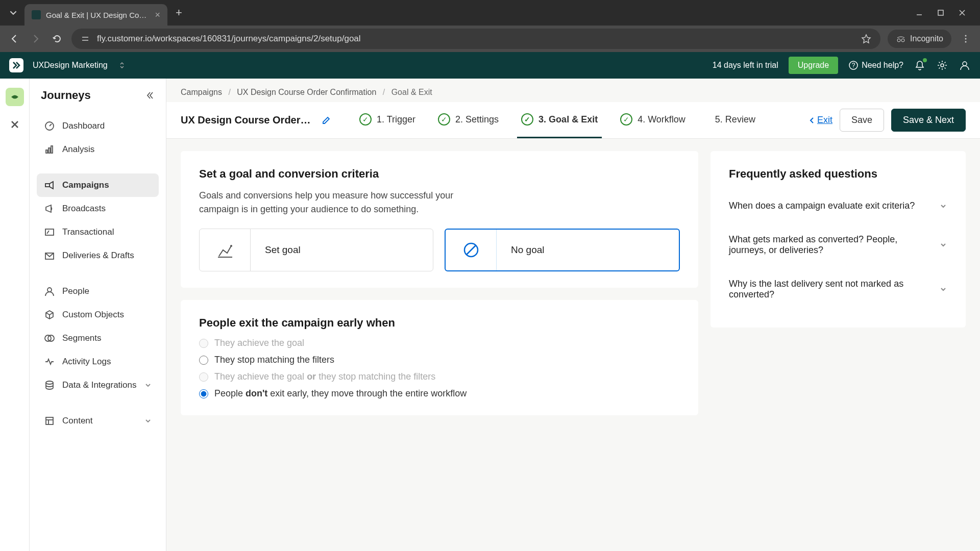 The image size is (980, 551). Describe the element at coordinates (98, 291) in the screenshot. I see `sidebar-item-people: People` at that location.